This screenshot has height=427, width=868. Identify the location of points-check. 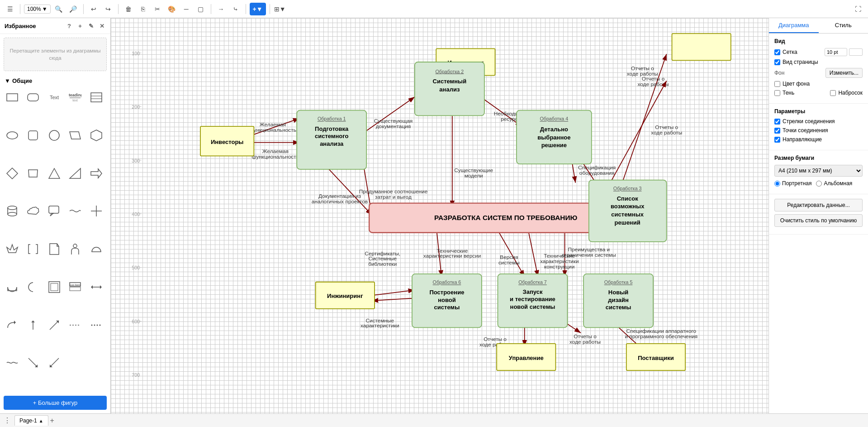
(777, 130).